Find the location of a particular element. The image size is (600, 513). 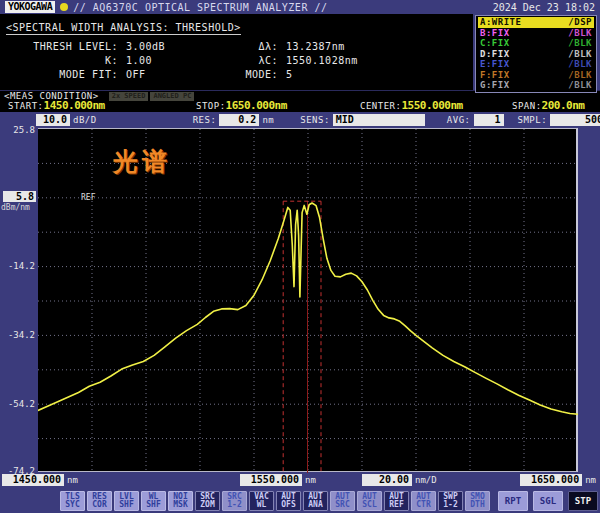

y-axis-tick--54.2: -54.2 is located at coordinates (18, 404).